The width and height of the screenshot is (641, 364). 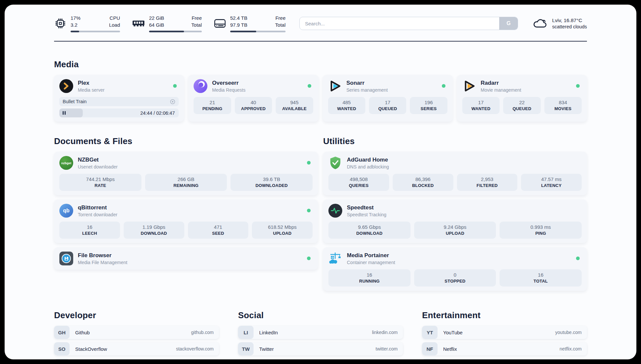 What do you see at coordinates (320, 349) in the screenshot?
I see `link-twitter: TW Twitter twitter.com` at bounding box center [320, 349].